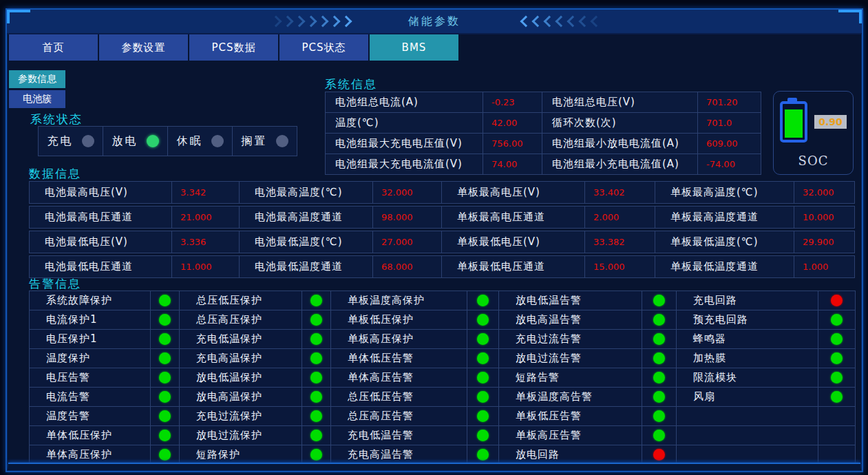 The width and height of the screenshot is (868, 475). Describe the element at coordinates (442, 242) in the screenshot. I see `table-row: 电池最低电压(V)3.336电池最低温度(℃)27.000单板最低电压(V)33…` at that location.